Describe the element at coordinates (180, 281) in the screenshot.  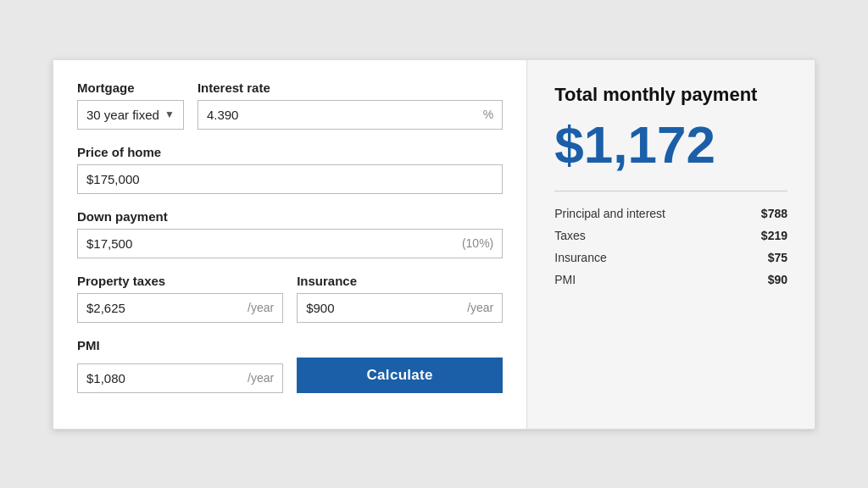
I see `tax-label: Property taxes` at that location.